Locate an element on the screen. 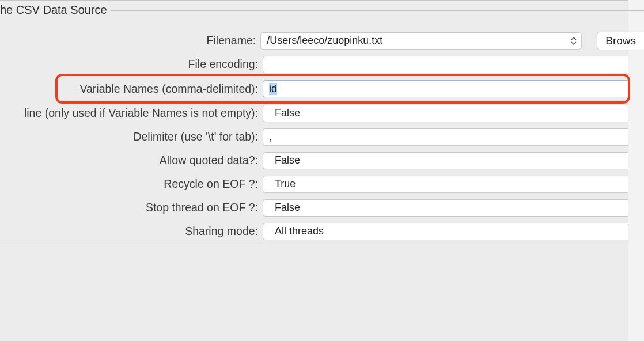 The height and width of the screenshot is (341, 644). delimiter-input: , is located at coordinates (445, 137).